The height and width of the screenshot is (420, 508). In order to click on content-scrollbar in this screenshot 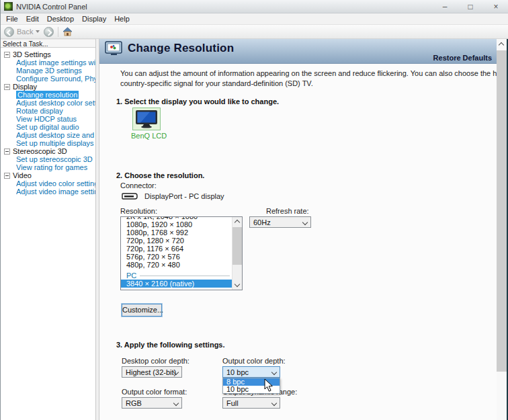, I will do `click(501, 230)`.